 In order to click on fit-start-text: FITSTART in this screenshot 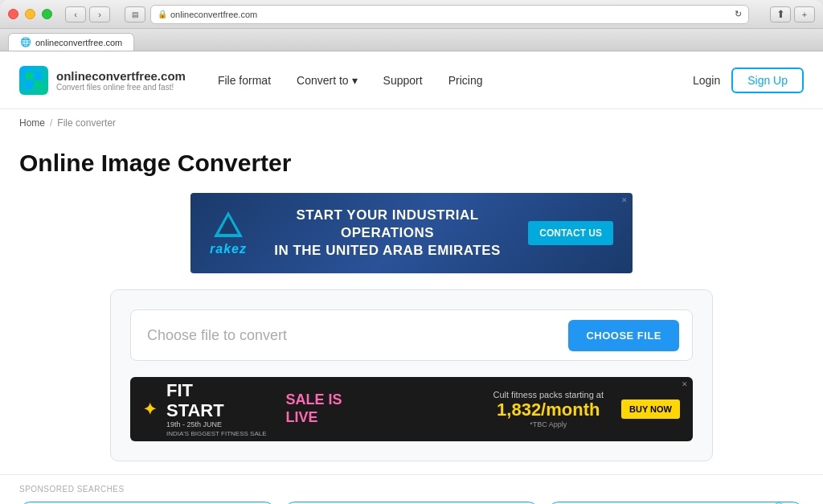, I will do `click(217, 400)`.